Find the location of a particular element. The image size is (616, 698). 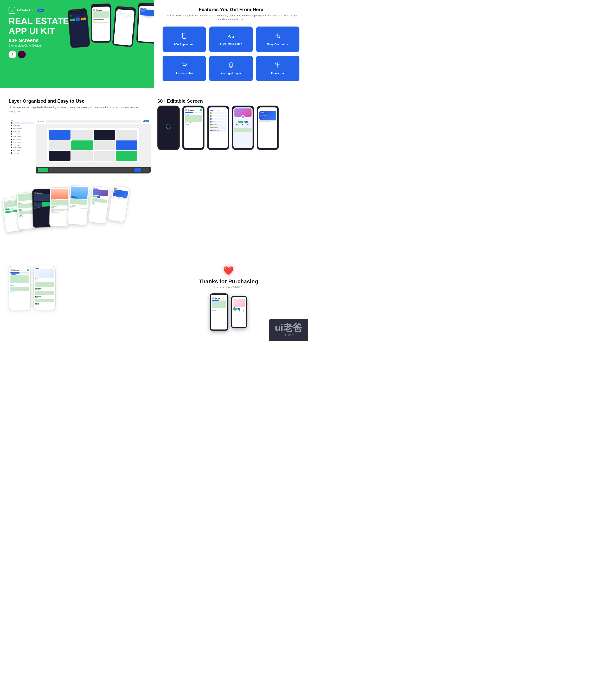

figma-badge is located at coordinates (12, 55).